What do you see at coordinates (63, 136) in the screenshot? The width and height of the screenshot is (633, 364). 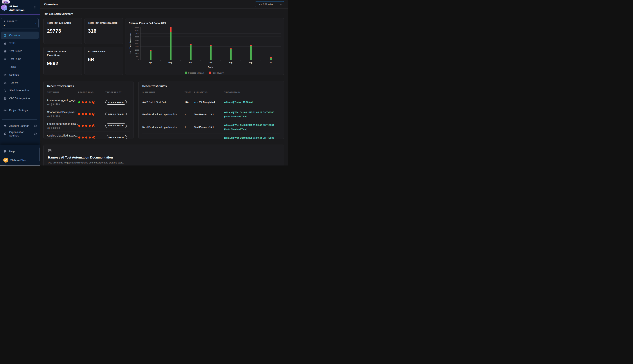 I see `test-name: Copilot: Classified: Leave...` at bounding box center [63, 136].